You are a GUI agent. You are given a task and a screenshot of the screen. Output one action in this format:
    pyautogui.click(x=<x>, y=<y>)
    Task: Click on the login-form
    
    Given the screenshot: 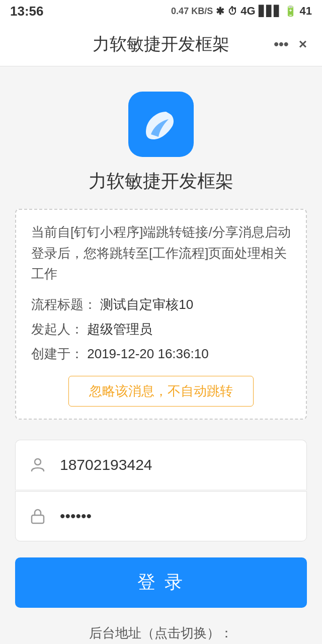 What is the action you would take?
    pyautogui.click(x=161, y=491)
    